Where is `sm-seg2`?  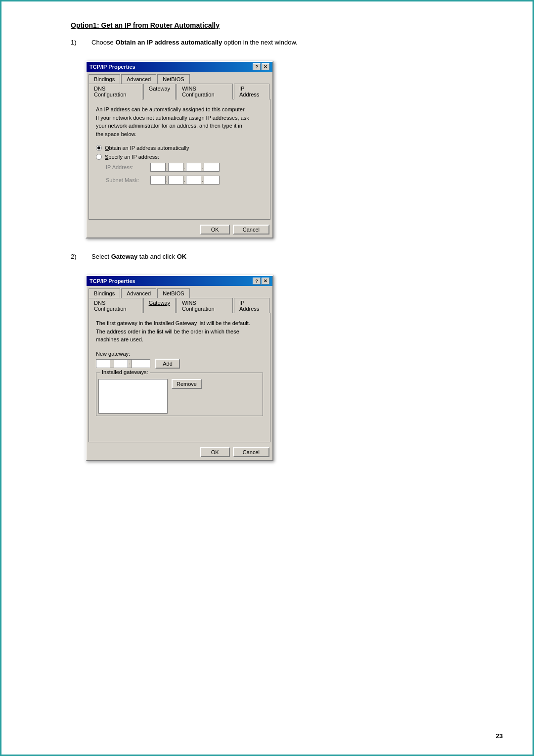
sm-seg2 is located at coordinates (176, 180).